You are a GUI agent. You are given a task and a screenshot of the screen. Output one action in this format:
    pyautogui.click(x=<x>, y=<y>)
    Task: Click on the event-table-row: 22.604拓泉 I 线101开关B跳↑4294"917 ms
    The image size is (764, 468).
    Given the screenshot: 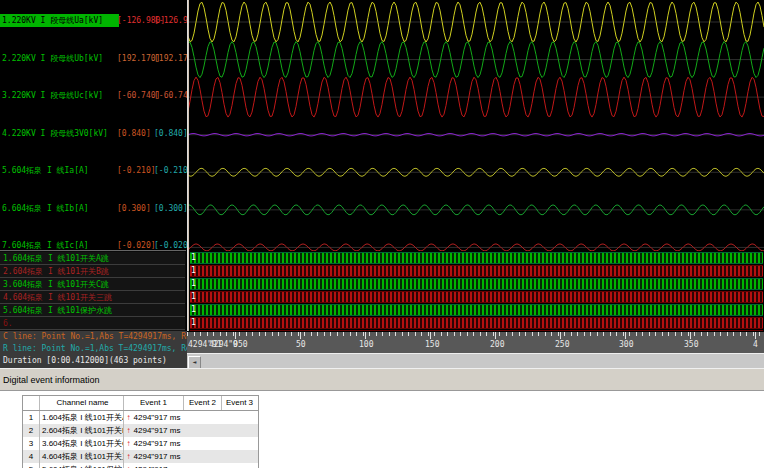 What is the action you would take?
    pyautogui.click(x=140, y=430)
    